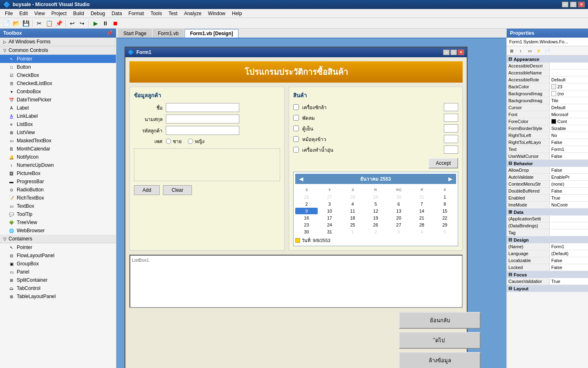 The height and width of the screenshot is (368, 588). I want to click on section-focus: ⊟ Focus, so click(547, 275).